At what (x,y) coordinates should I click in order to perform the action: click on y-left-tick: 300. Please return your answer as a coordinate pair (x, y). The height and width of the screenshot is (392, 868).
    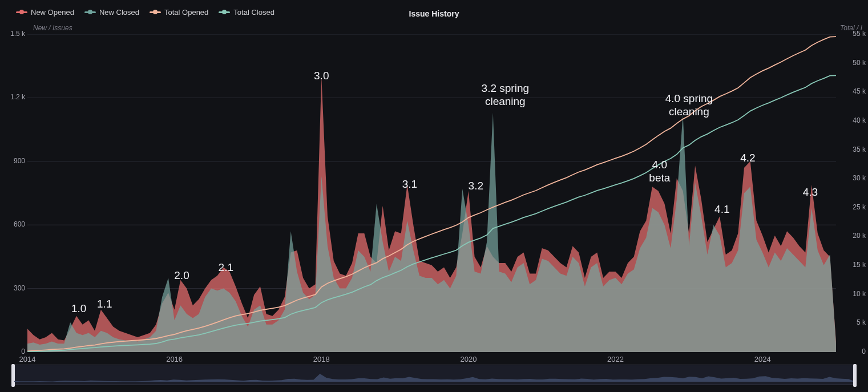
    Looking at the image, I should click on (14, 288).